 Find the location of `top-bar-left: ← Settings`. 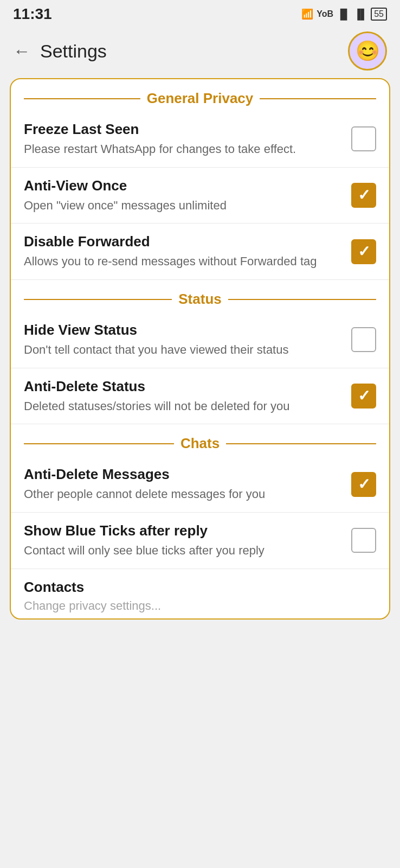

top-bar-left: ← Settings is located at coordinates (60, 51).